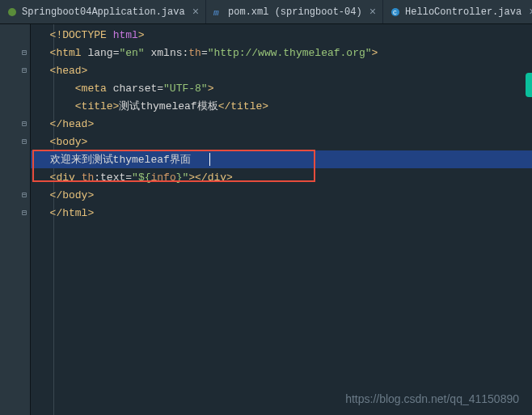  Describe the element at coordinates (281, 88) in the screenshot. I see `code-line: <meta charset="UTF-8">` at that location.